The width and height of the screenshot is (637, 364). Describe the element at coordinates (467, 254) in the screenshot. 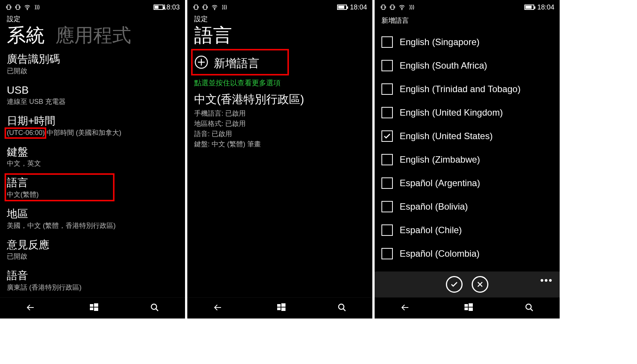

I see `language-option: Español (Colombia)` at that location.